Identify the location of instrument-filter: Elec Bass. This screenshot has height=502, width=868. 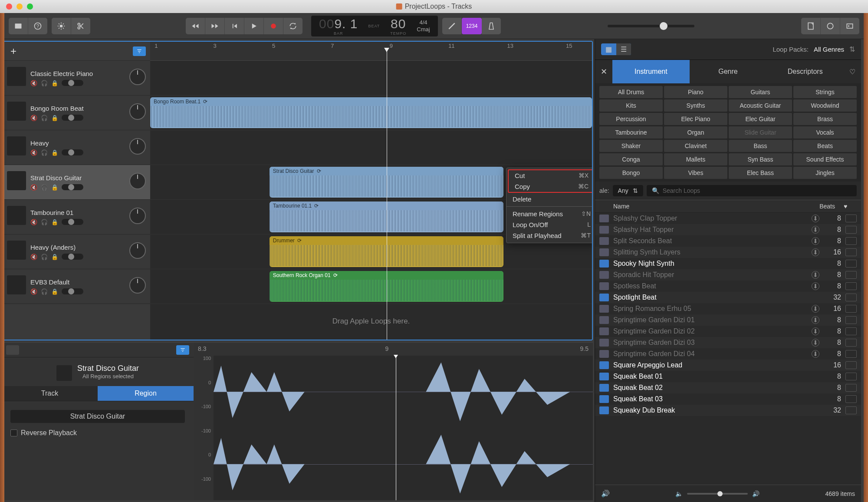
(760, 173).